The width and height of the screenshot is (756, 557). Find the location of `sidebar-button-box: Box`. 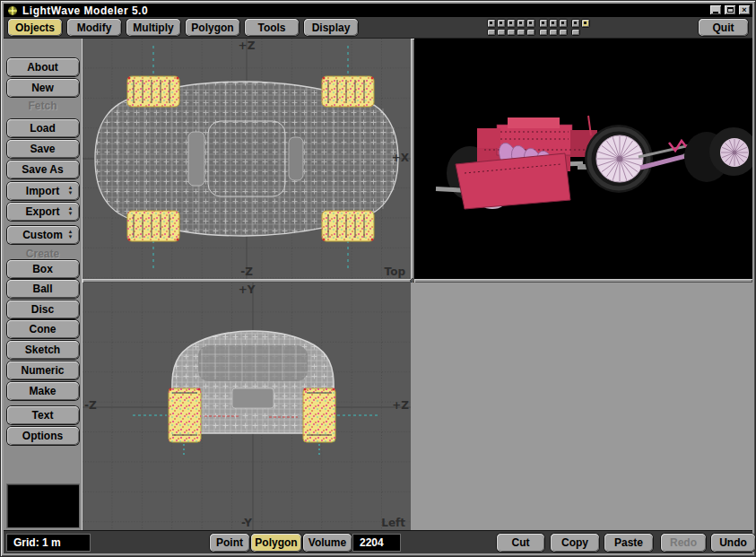

sidebar-button-box: Box is located at coordinates (43, 269).